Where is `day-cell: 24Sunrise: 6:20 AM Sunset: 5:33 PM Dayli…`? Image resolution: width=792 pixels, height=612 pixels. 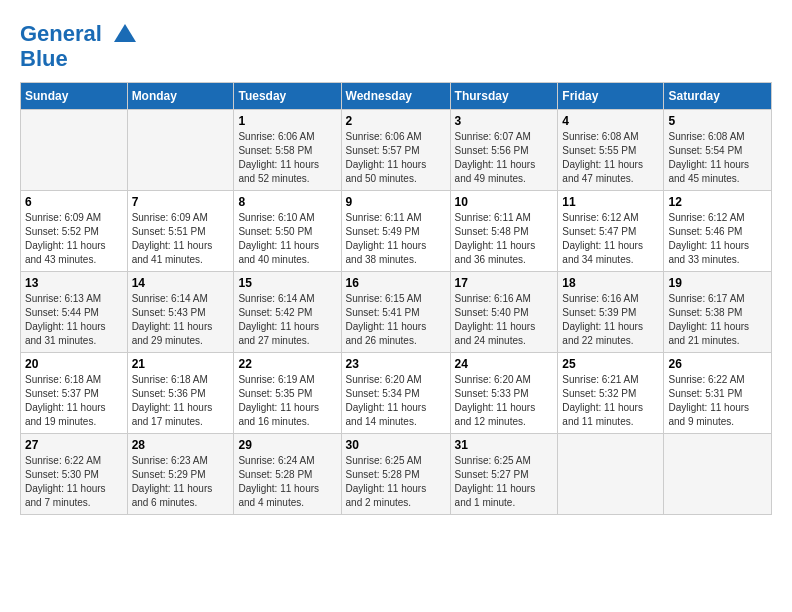 day-cell: 24Sunrise: 6:20 AM Sunset: 5:33 PM Dayli… is located at coordinates (504, 394).